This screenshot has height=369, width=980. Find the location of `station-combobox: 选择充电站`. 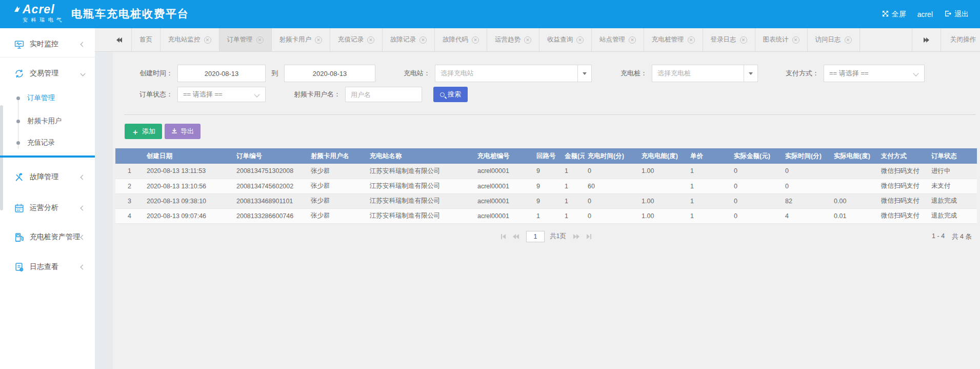

station-combobox: 选择充电站 is located at coordinates (513, 73).